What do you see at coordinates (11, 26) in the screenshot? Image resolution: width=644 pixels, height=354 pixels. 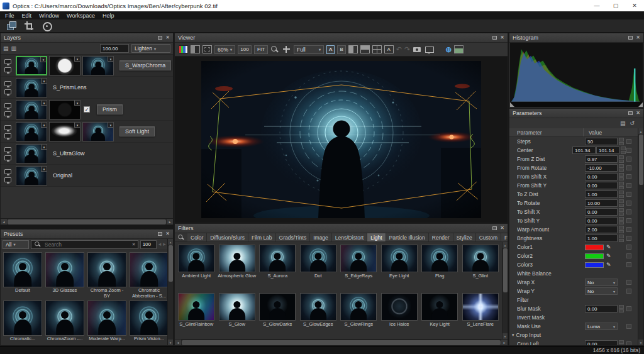 I see `media-library-icon` at bounding box center [11, 26].